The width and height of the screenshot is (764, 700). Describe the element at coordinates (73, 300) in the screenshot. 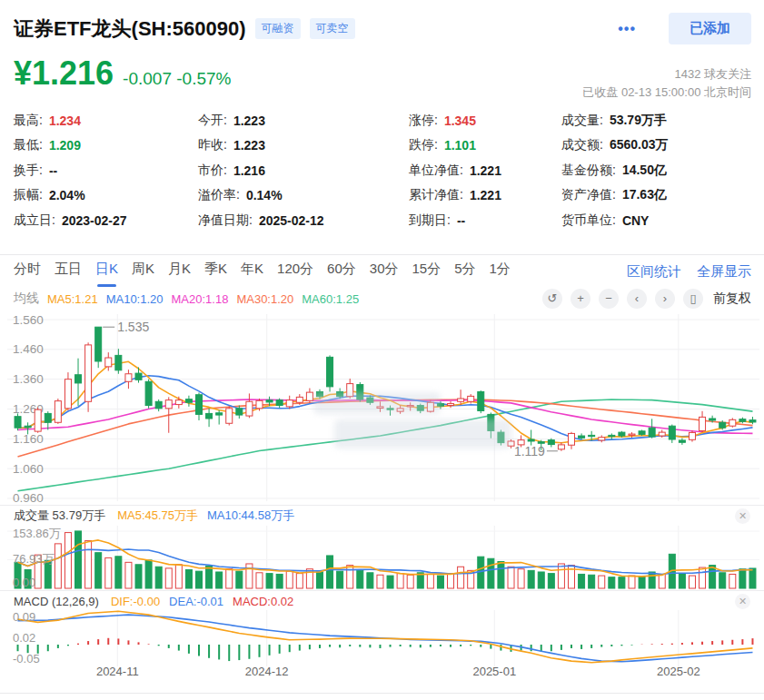

I see `ma-legend-item-1: MA5:1.21` at that location.